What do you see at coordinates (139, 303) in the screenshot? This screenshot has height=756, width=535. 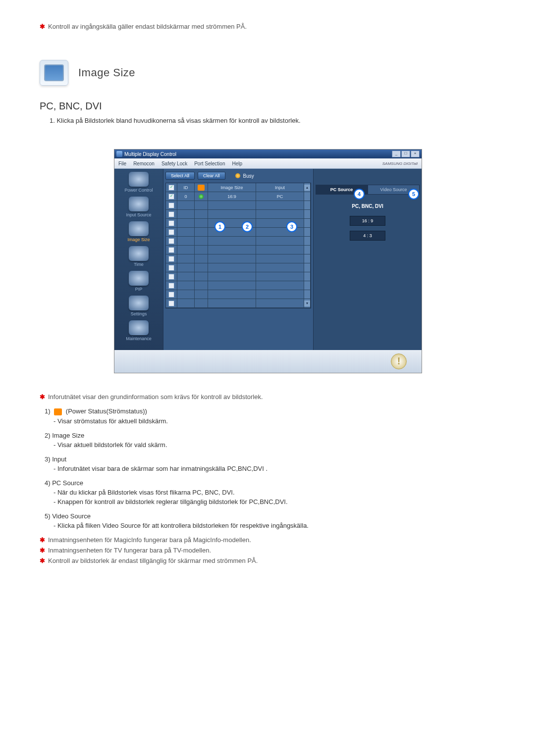 I see `settings-icon` at bounding box center [139, 303].